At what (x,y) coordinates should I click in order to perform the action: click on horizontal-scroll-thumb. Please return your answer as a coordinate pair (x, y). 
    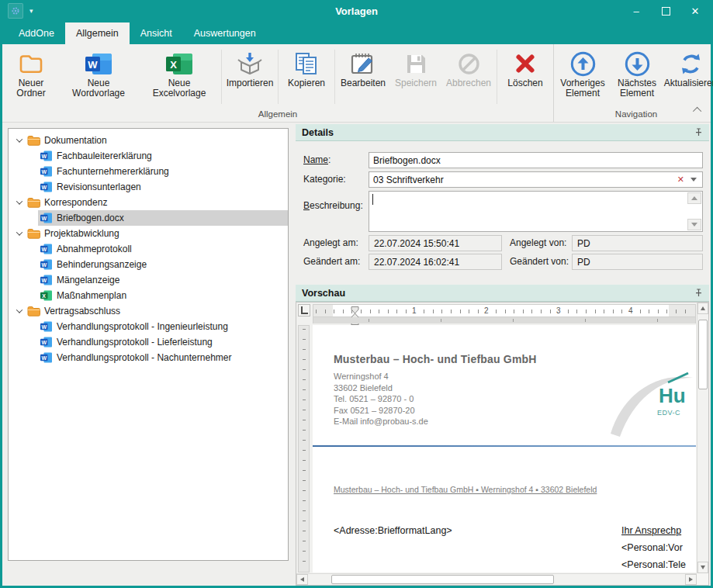
    Looking at the image, I should click on (442, 579).